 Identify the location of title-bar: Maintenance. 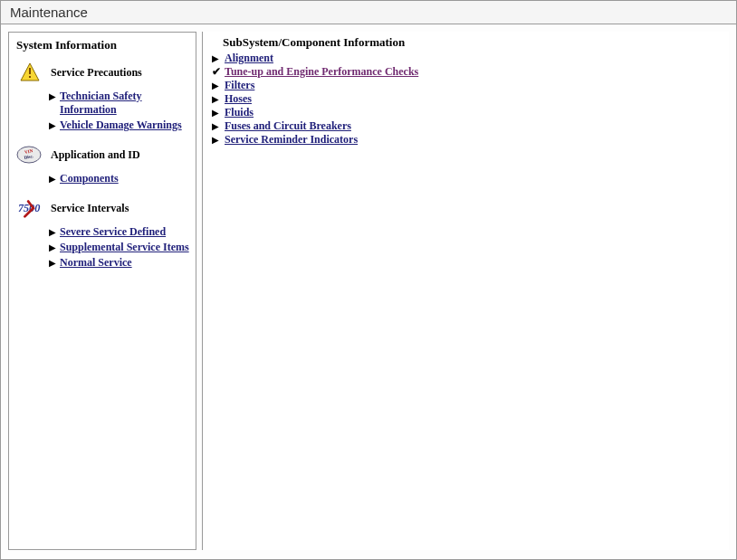
(368, 13).